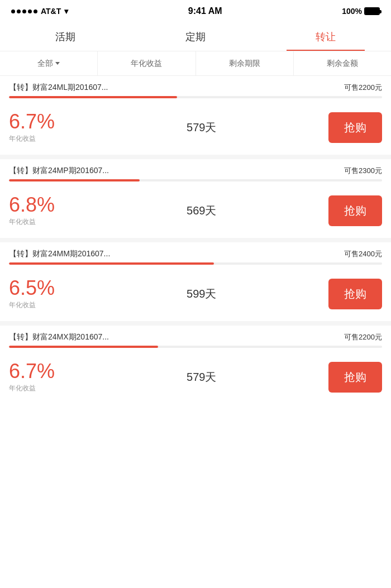 The image size is (391, 588). What do you see at coordinates (69, 288) in the screenshot?
I see `rate-value-24mm: 6.5%` at bounding box center [69, 288].